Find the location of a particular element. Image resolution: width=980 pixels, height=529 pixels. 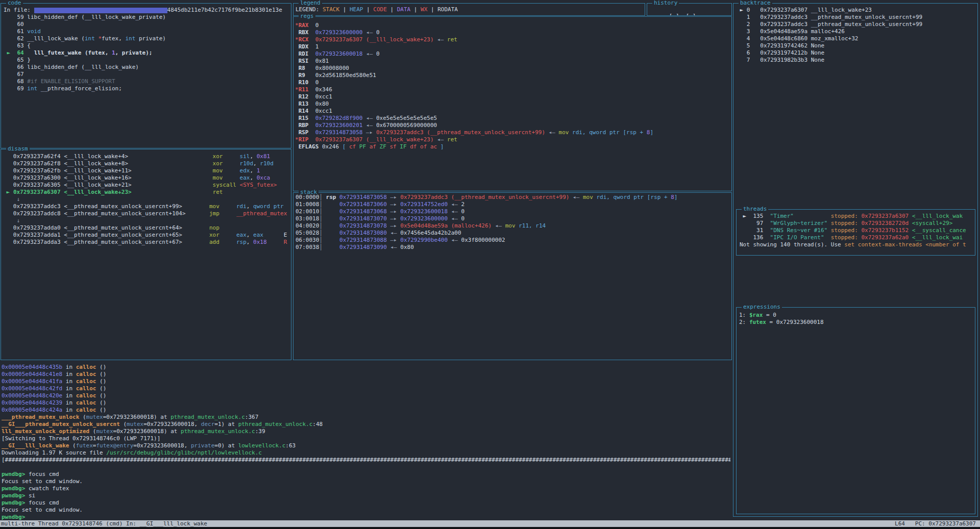

panel-disassembly: disasm 0x7293237a62f4 <__lll_lock_wake+4… is located at coordinates (146, 255).